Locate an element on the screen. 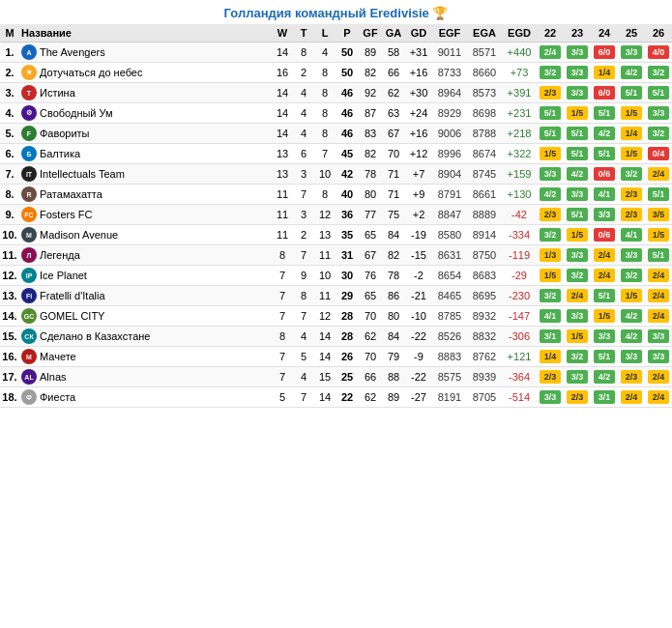 The width and height of the screenshot is (672, 628). team-ga: 75 is located at coordinates (394, 214).